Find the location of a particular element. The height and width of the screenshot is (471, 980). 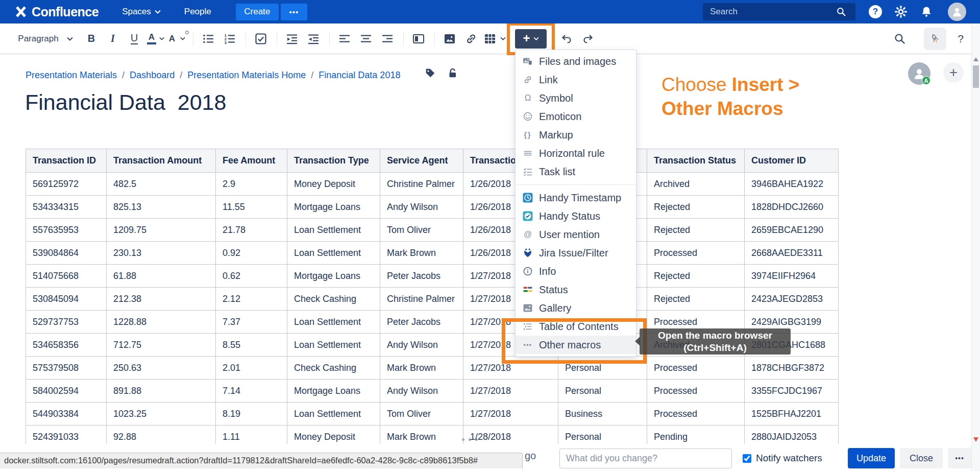

labels-tag-icon is located at coordinates (430, 73).